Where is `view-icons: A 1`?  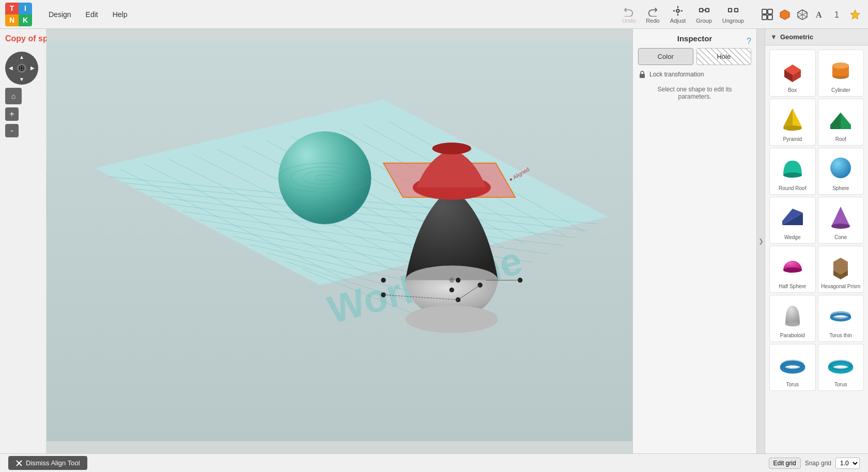 view-icons: A 1 is located at coordinates (811, 14).